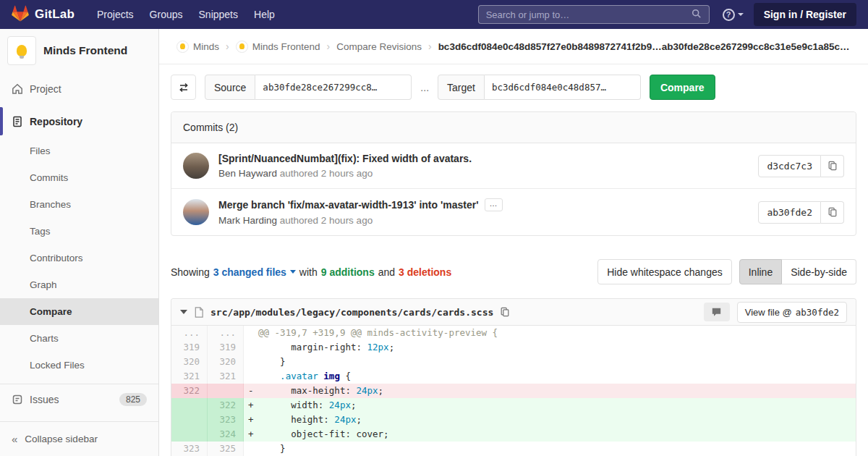  I want to click on sidebar-item-label: Issues, so click(44, 400).